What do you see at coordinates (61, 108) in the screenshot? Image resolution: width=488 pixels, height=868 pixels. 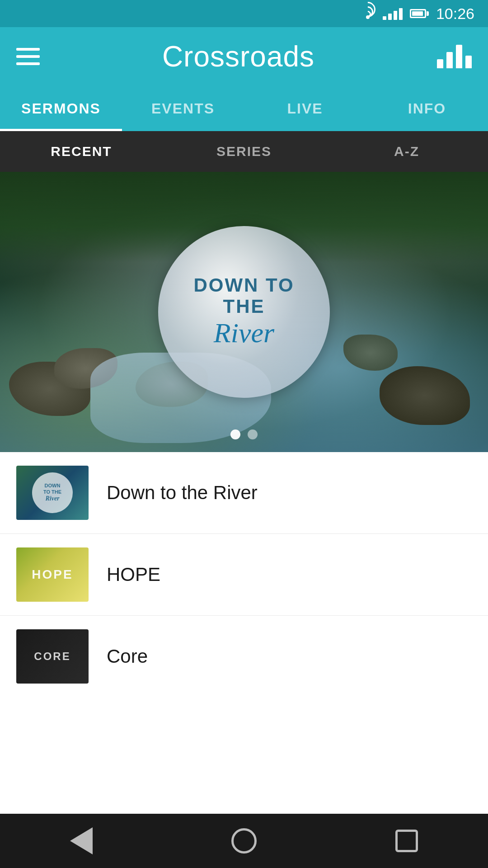 I see `tab-sermons: SERMONS` at bounding box center [61, 108].